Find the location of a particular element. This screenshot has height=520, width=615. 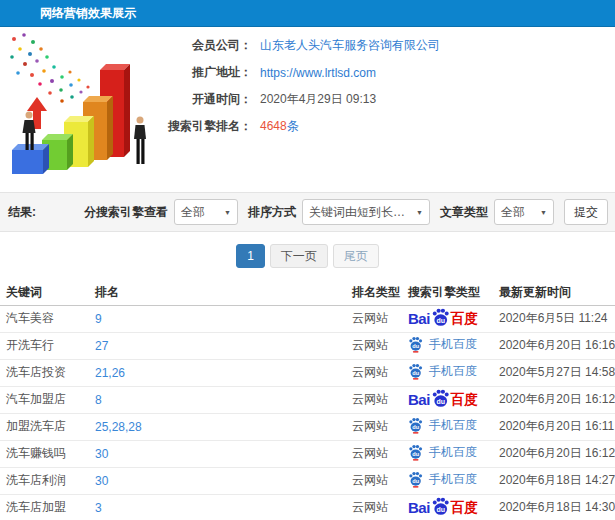

rank-link: 9 is located at coordinates (98, 319).